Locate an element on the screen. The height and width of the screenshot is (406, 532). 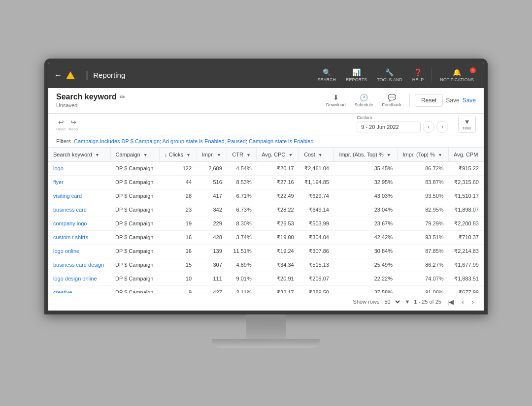
filters-text: Campaign includes DP $ Campaign; Ad grou… is located at coordinates (194, 141).